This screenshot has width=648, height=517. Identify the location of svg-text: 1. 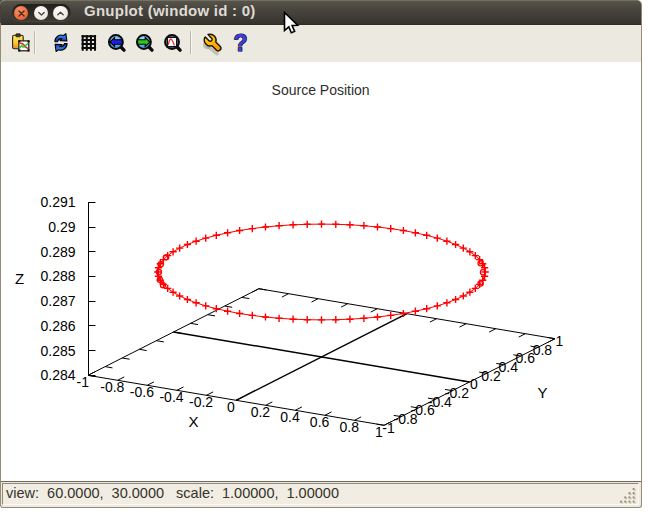
(560, 341).